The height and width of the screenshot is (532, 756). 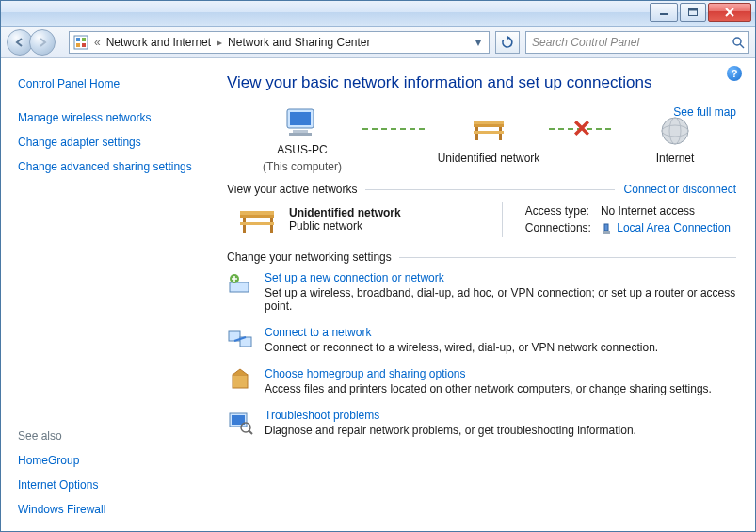 What do you see at coordinates (558, 228) in the screenshot?
I see `connections-label: Connections:` at bounding box center [558, 228].